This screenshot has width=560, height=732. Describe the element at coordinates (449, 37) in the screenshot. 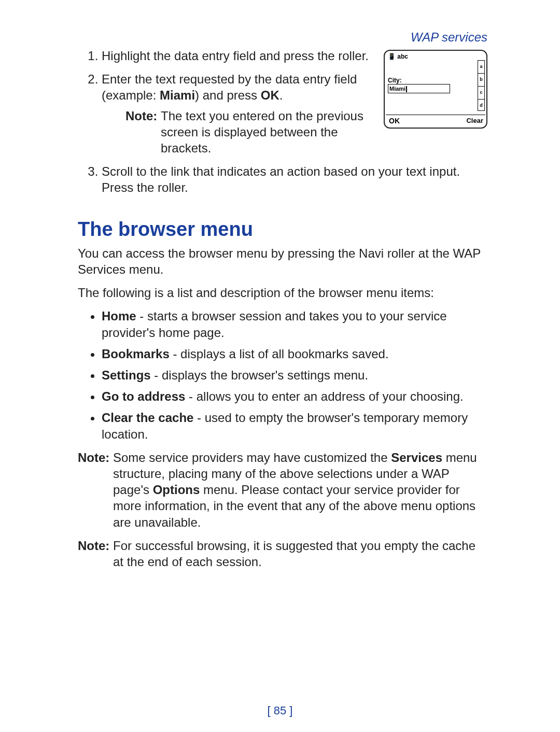

I see `section-header: WAP services` at that location.